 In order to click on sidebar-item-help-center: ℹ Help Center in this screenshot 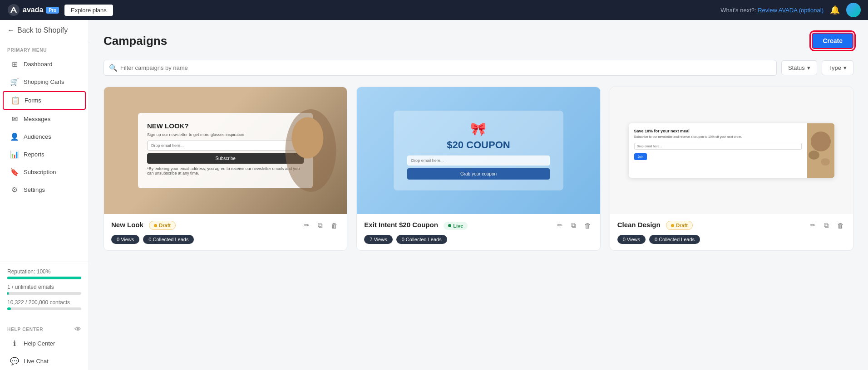, I will do `click(44, 344)`.